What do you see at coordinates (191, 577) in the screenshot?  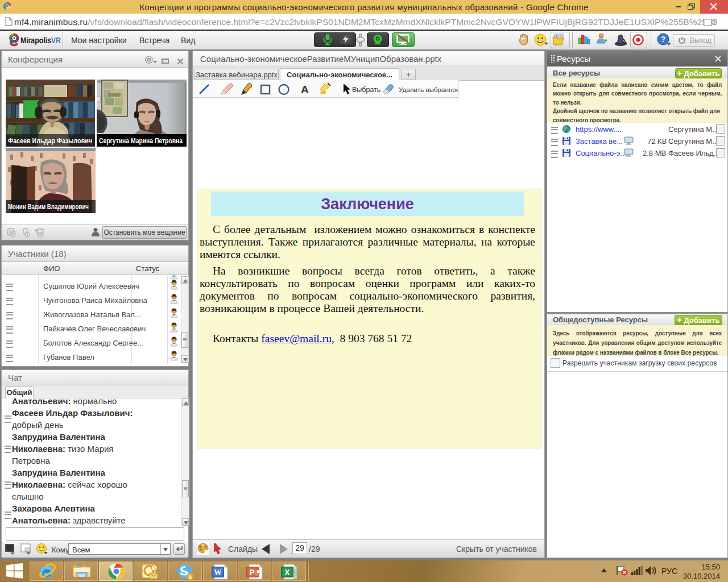 I see `svg-text: 5` at bounding box center [191, 577].